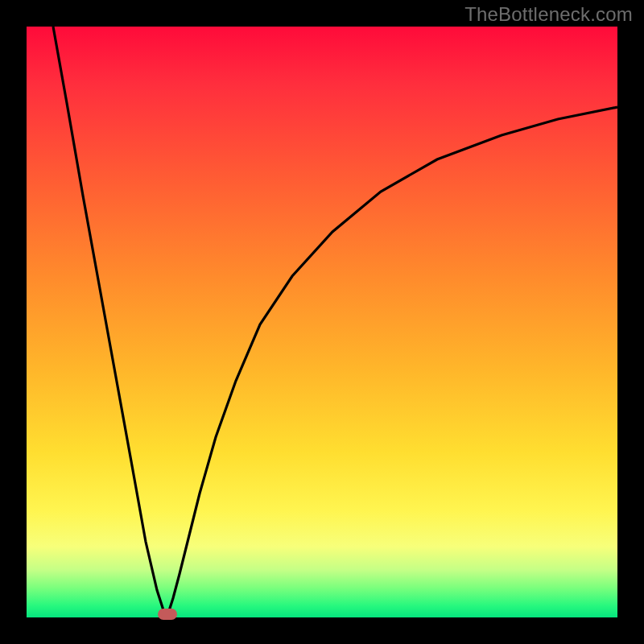 The image size is (644, 644). I want to click on bottleneck-marker, so click(167, 614).